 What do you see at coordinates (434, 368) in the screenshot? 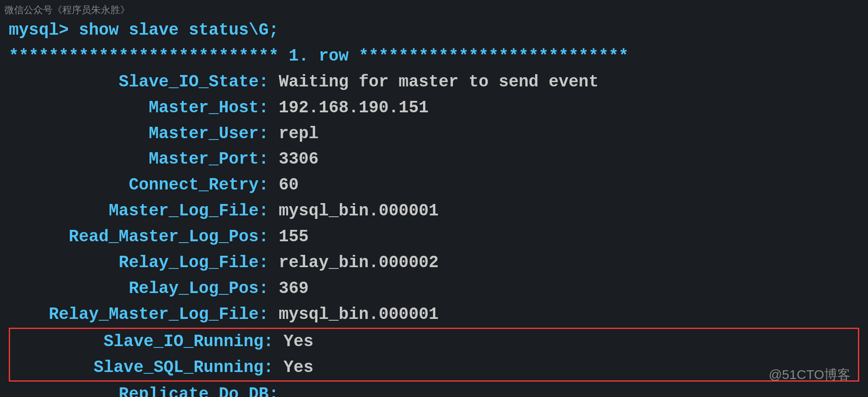
I see `highlighted-row-2: Slave_SQL_Running: Yes` at bounding box center [434, 368].